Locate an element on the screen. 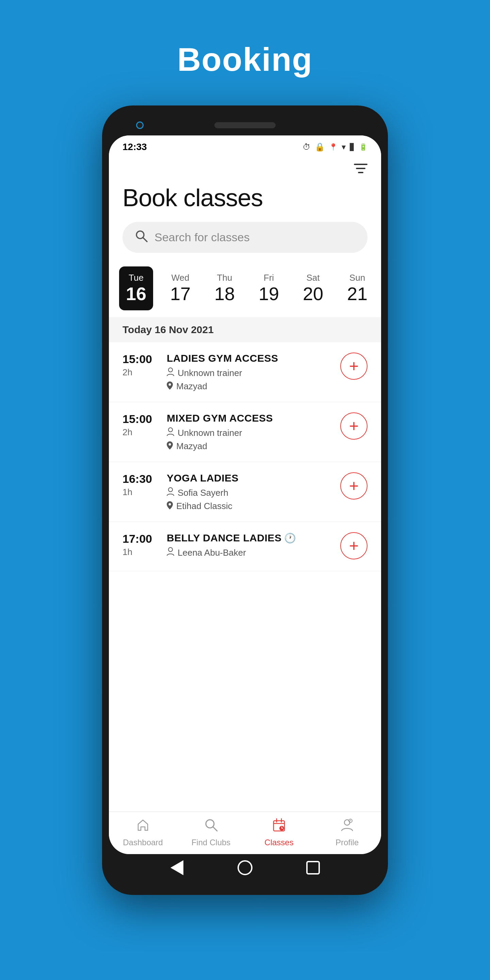 Image resolution: width=490 pixels, height=980 pixels. battery-icon: 🔋 is located at coordinates (363, 147).